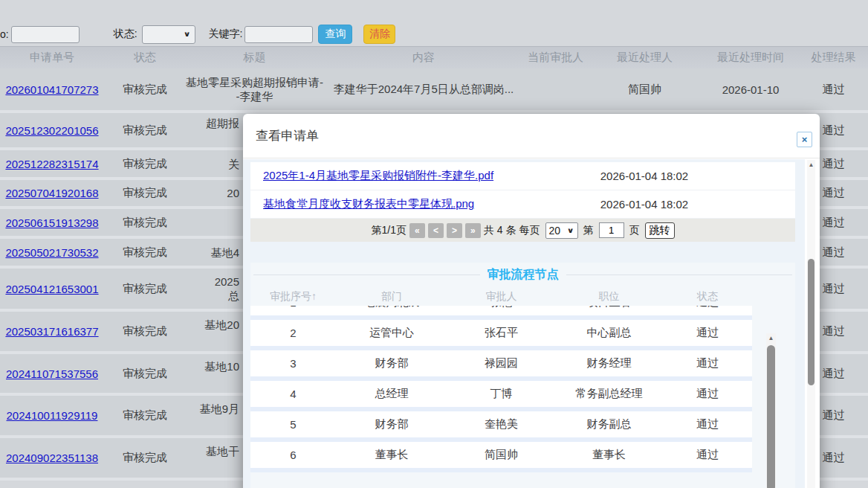  What do you see at coordinates (609, 363) in the screenshot?
I see `approval-position-cell: 财务经理` at bounding box center [609, 363].